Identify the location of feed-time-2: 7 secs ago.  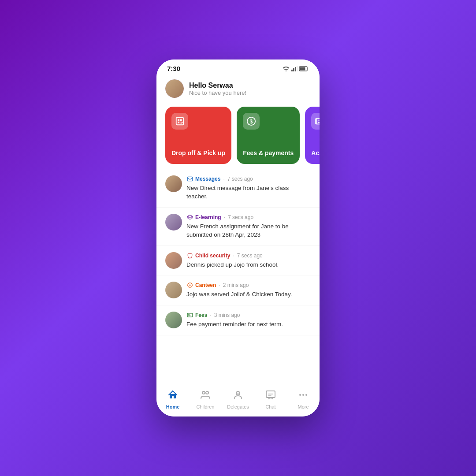
(241, 217).